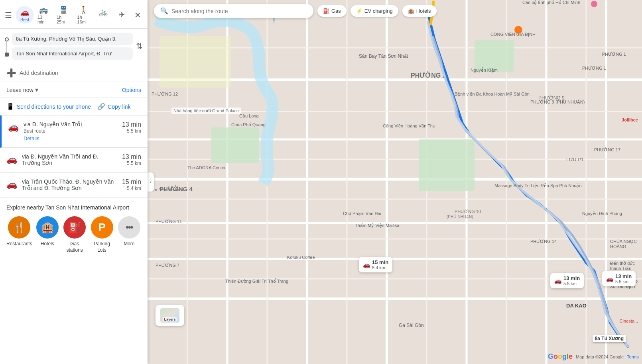 The width and height of the screenshot is (642, 364). What do you see at coordinates (47, 227) in the screenshot?
I see `explore-circle-hotels: 🏨` at bounding box center [47, 227].